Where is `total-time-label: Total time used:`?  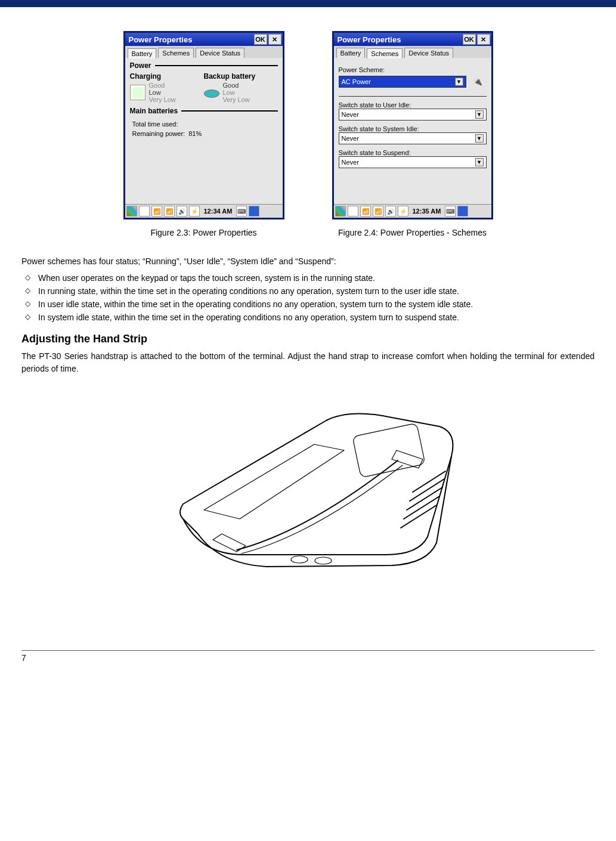
total-time-label: Total time used: is located at coordinates (159, 124).